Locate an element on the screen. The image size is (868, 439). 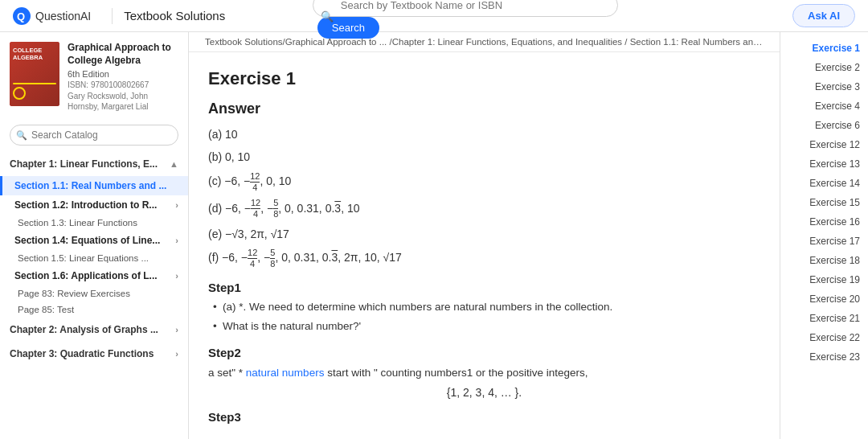
answer-f: (f) −6, −124, −58, 0, 0.31, 0.3, 2π, 10,… is located at coordinates (484, 259).